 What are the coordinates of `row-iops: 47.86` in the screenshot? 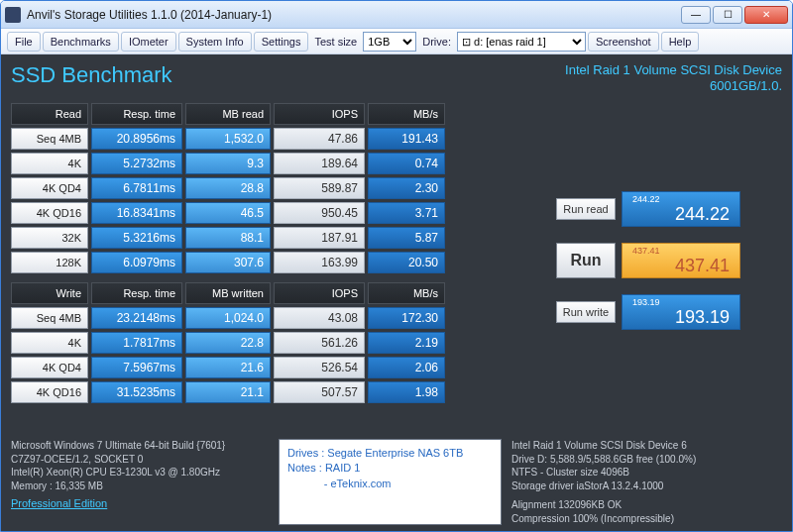 It's located at (319, 139).